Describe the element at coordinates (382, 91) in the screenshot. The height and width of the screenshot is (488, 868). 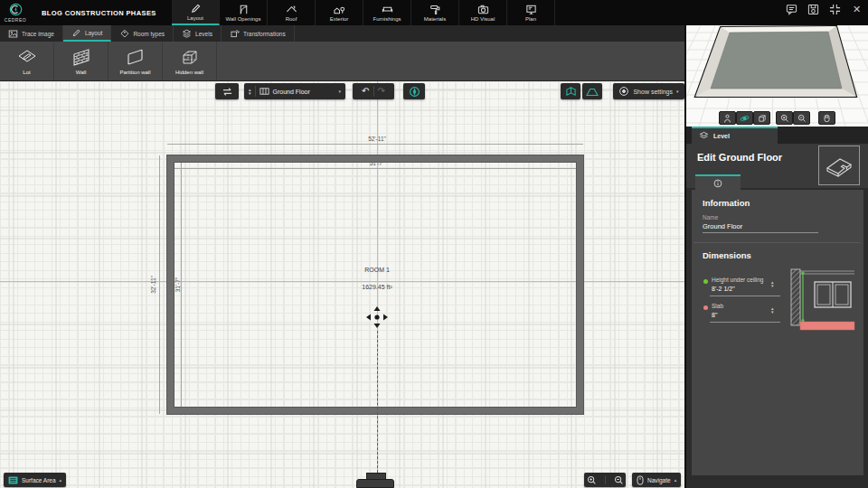
I see `redo-button: ↷` at that location.